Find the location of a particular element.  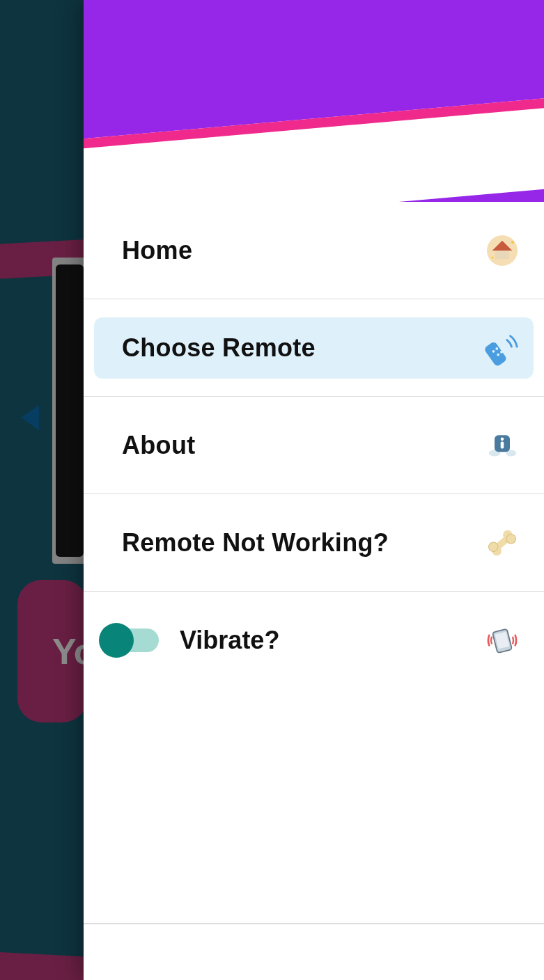

toggle-knob is located at coordinates (116, 640).